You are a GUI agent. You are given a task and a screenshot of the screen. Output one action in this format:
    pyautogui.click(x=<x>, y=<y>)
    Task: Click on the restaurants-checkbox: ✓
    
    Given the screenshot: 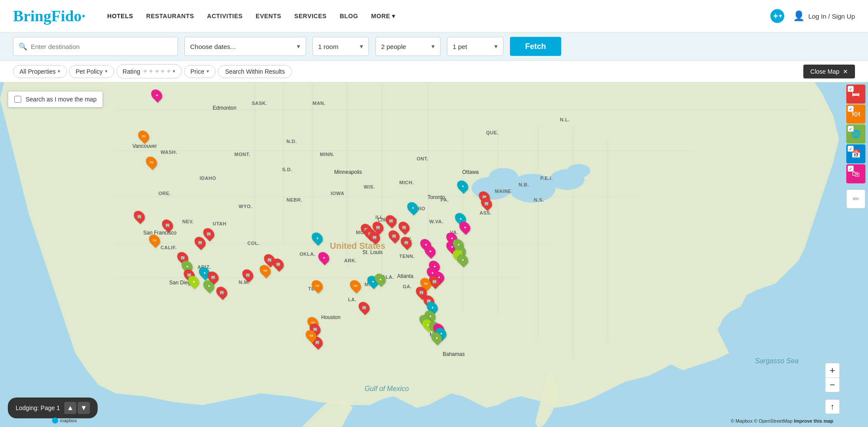 What is the action you would take?
    pyautogui.click(x=851, y=109)
    